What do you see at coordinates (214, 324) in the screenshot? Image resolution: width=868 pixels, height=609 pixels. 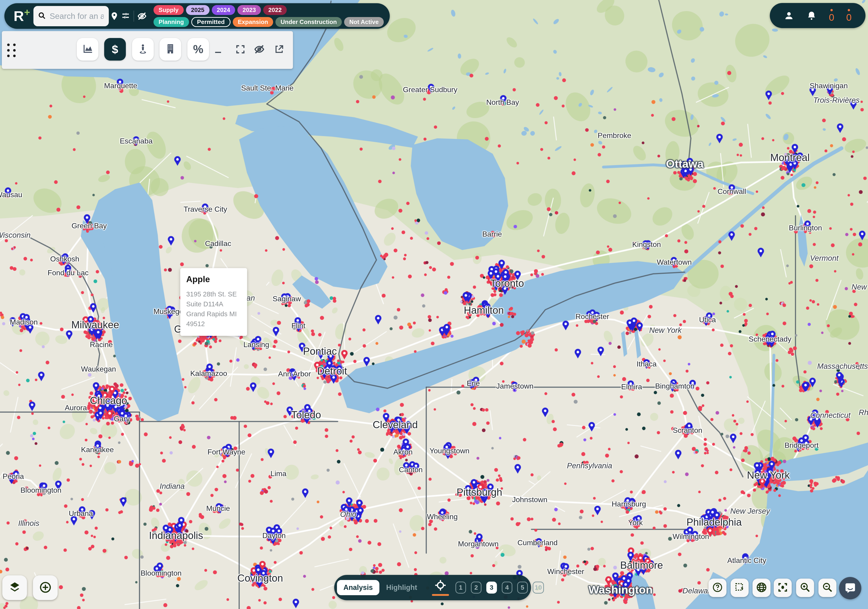 I see `tooltip-address-line: 49512` at bounding box center [214, 324].